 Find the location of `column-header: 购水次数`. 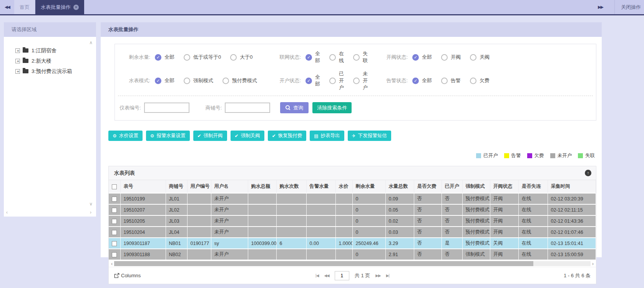

column-header: 购水次数 is located at coordinates (291, 187).